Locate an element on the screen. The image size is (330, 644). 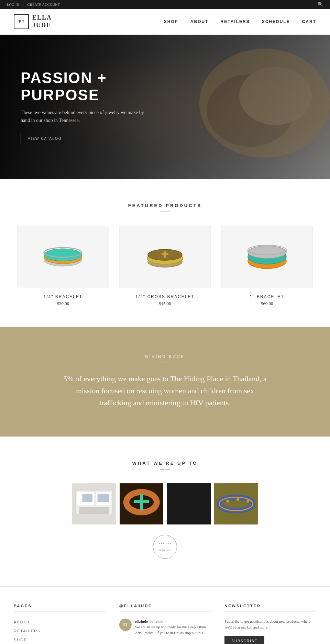
footer-social-title: @ELLAJUDE is located at coordinates (165, 608).